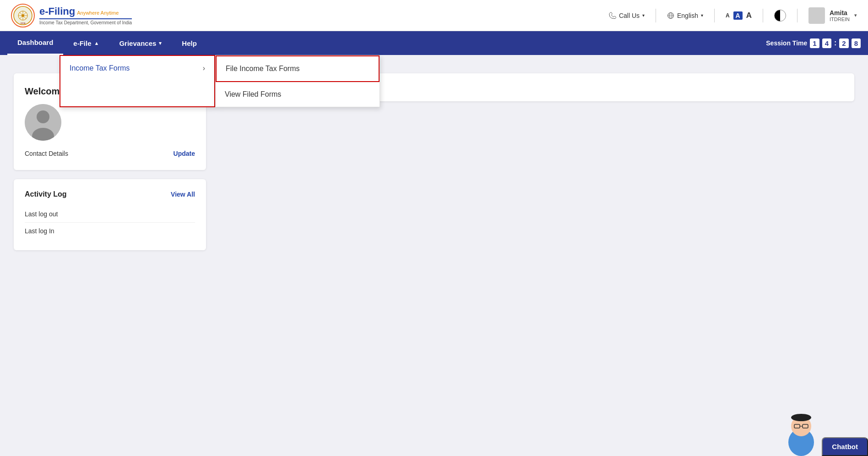 The width and height of the screenshot is (868, 456). Describe the element at coordinates (833, 16) in the screenshot. I see `user-area: Amita ITDREIN ▾` at that location.